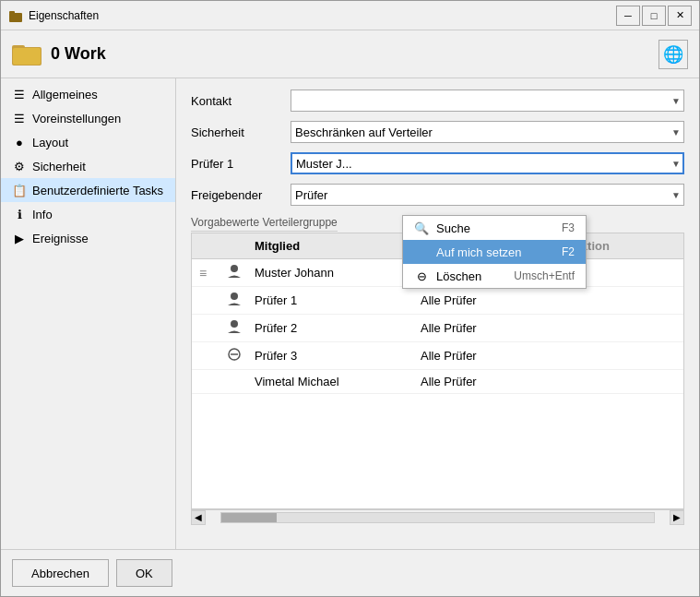 Image resolution: width=700 pixels, height=597 pixels. Describe the element at coordinates (323, 16) in the screenshot. I see `title-bar-text: Eigenschaften` at that location.